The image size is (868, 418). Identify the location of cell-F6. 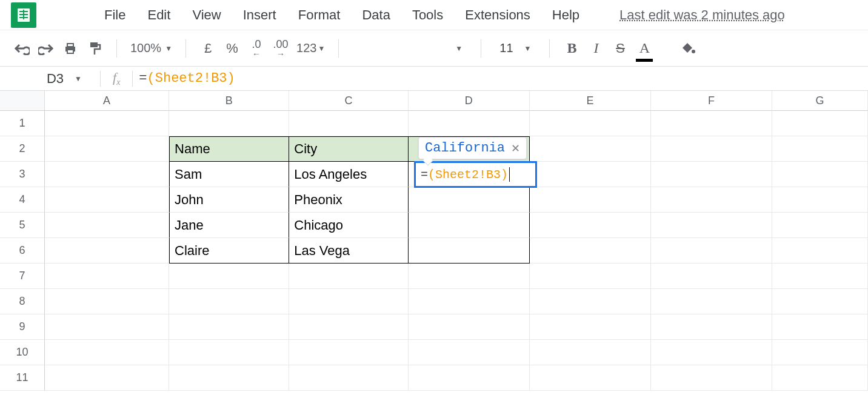
(712, 251).